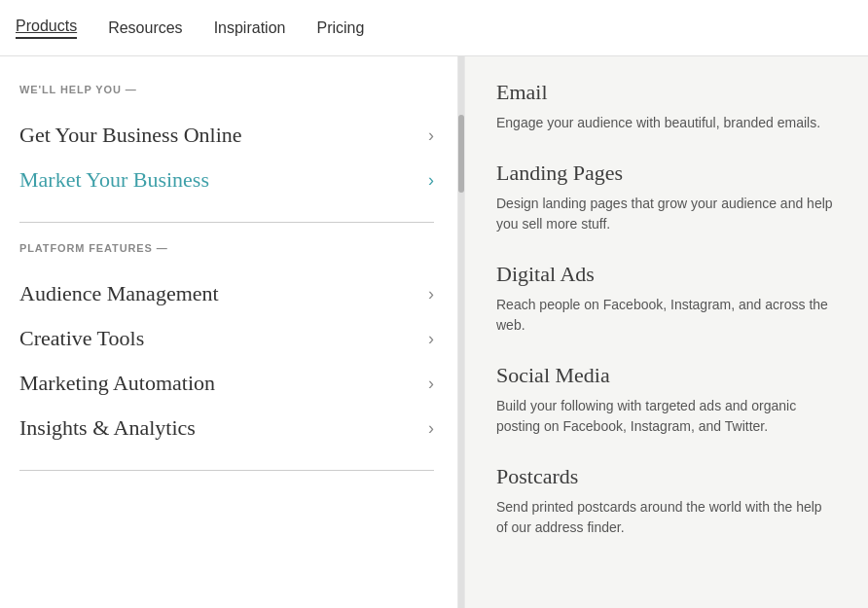 Image resolution: width=868 pixels, height=608 pixels. What do you see at coordinates (461, 333) in the screenshot?
I see `scrollbar-track` at bounding box center [461, 333].